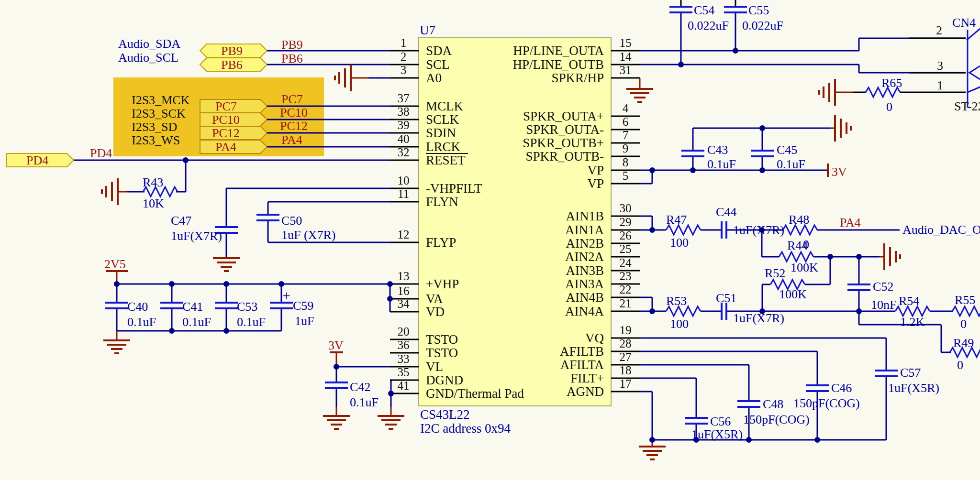  What do you see at coordinates (883, 305) in the screenshot?
I see `c52-value: 10nF` at bounding box center [883, 305].